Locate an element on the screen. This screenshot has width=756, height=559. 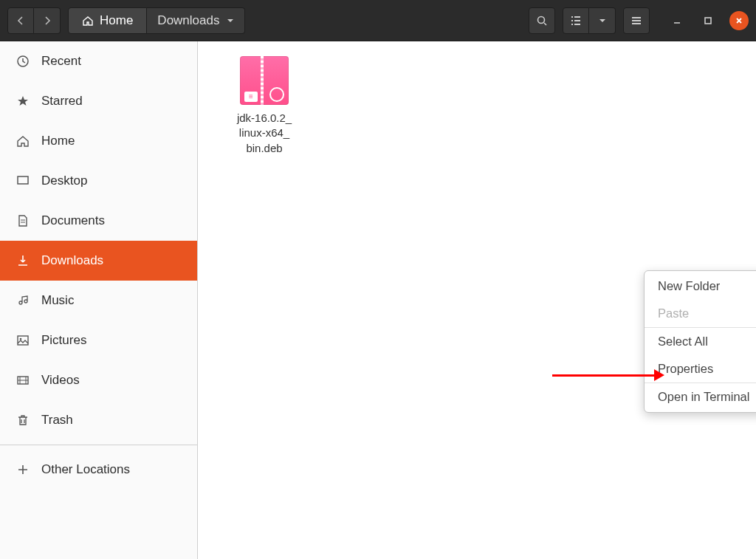
sidebar-item-label: Other Locations is located at coordinates (86, 470).